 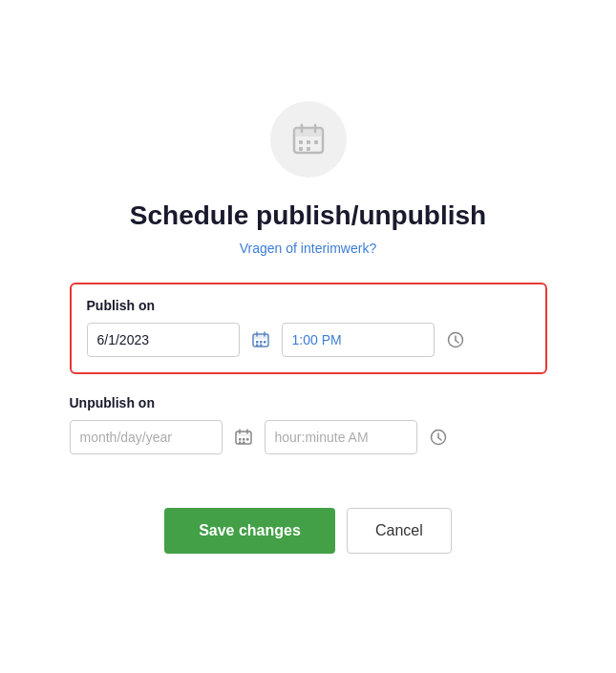 I want to click on subtitle-link: interimwerk, so click(x=335, y=248).